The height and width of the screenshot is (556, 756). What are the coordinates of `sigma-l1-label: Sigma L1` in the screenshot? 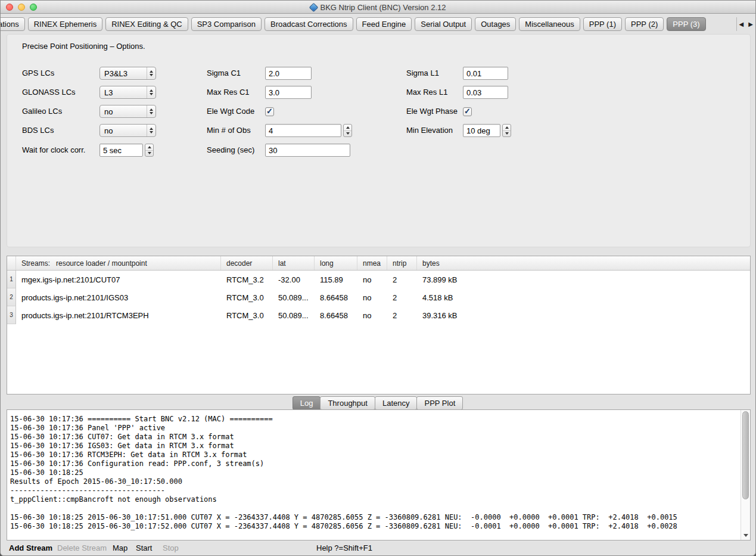 It's located at (423, 73).